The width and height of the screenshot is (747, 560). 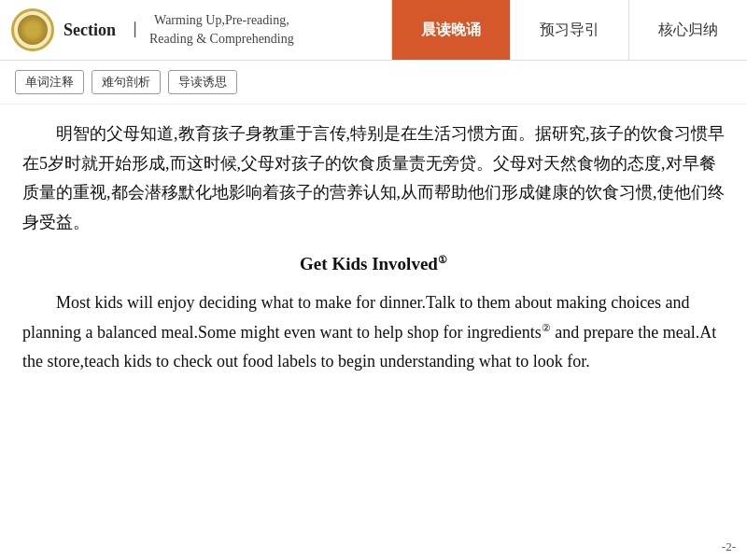 I want to click on sub-tab-bar: 单词注释 难句剖析 导读诱思, so click(x=374, y=82).